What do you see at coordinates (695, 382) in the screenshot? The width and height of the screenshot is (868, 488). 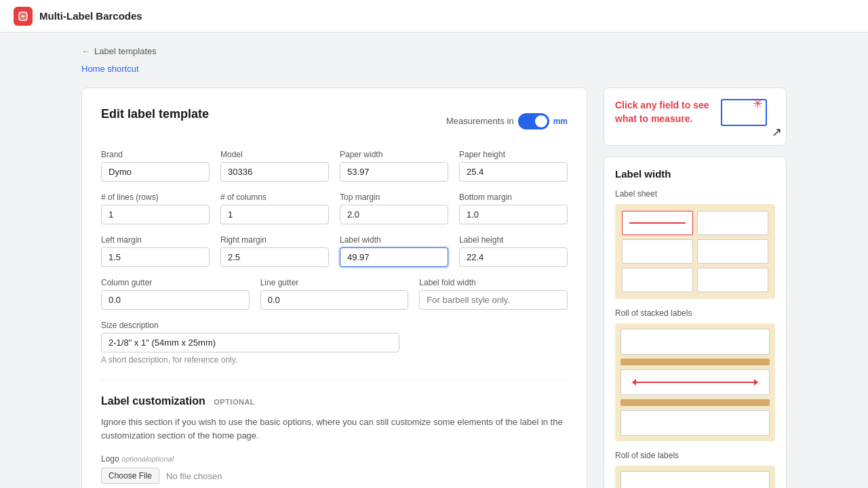 I see `roll-label-mid` at bounding box center [695, 382].